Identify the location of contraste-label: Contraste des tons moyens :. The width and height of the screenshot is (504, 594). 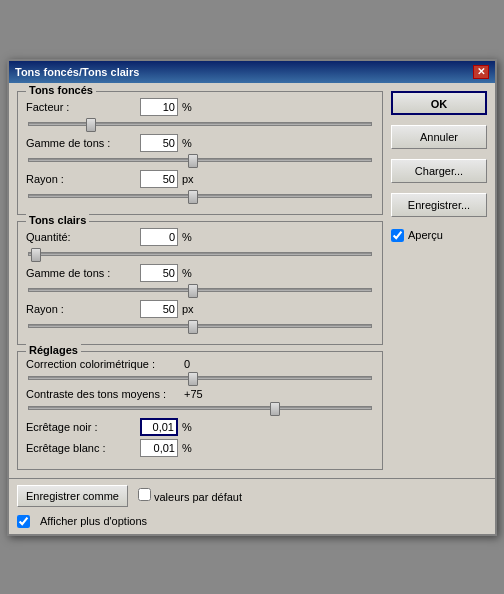
(101, 394).